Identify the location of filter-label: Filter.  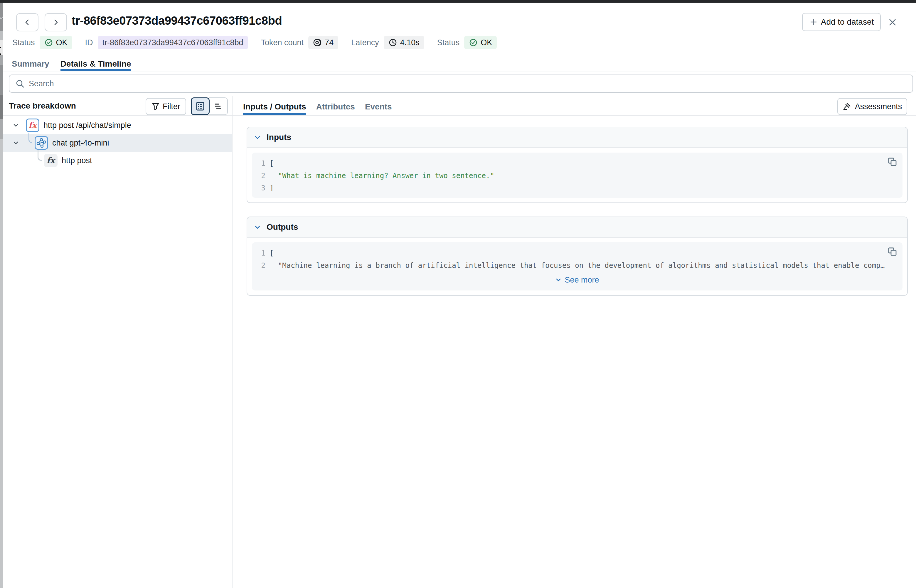
(172, 107).